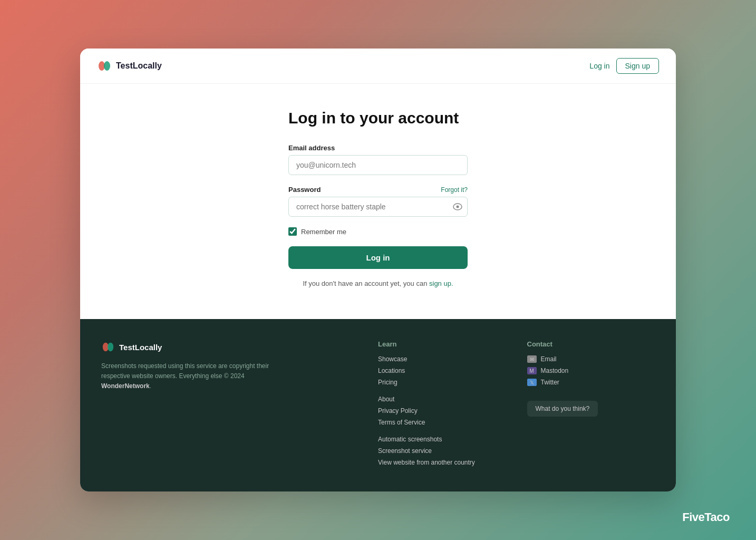 The image size is (756, 540). Describe the element at coordinates (532, 382) in the screenshot. I see `twitter-icon: 𝕏` at that location.